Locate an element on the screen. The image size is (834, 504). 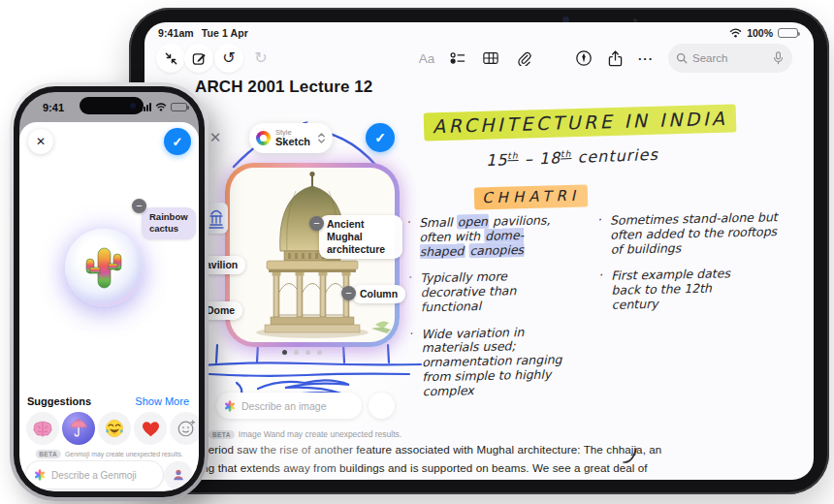
markup-button is located at coordinates (584, 58).